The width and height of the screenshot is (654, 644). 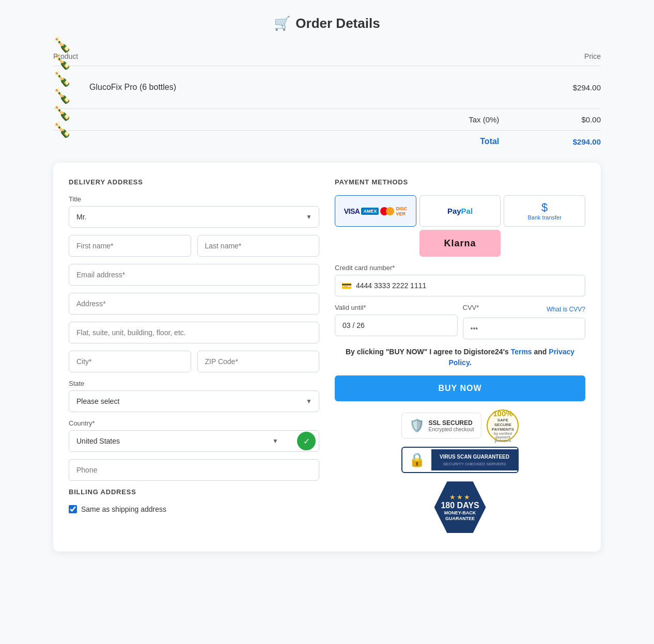 I want to click on email-group, so click(x=194, y=275).